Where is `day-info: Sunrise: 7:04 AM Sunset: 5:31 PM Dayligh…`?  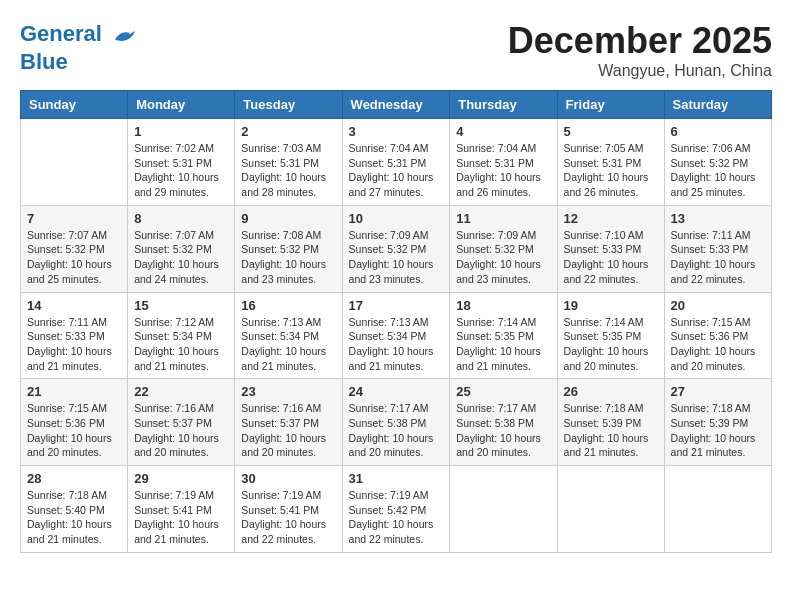
day-info: Sunrise: 7:04 AM Sunset: 5:31 PM Dayligh… is located at coordinates (396, 170).